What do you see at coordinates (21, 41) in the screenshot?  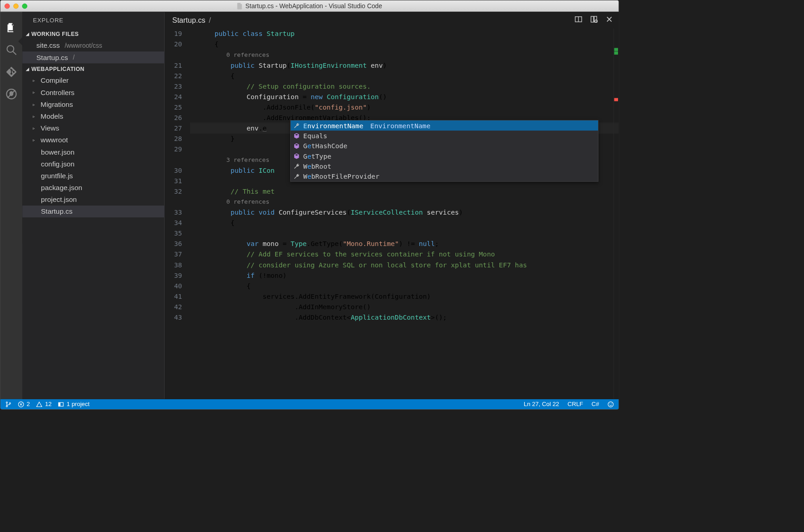 I see `sidebar-pointer` at bounding box center [21, 41].